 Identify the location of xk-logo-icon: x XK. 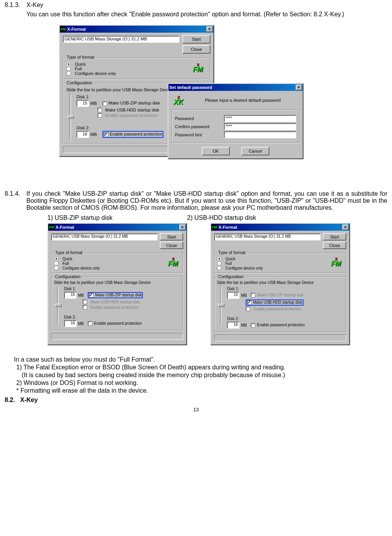
(179, 100).